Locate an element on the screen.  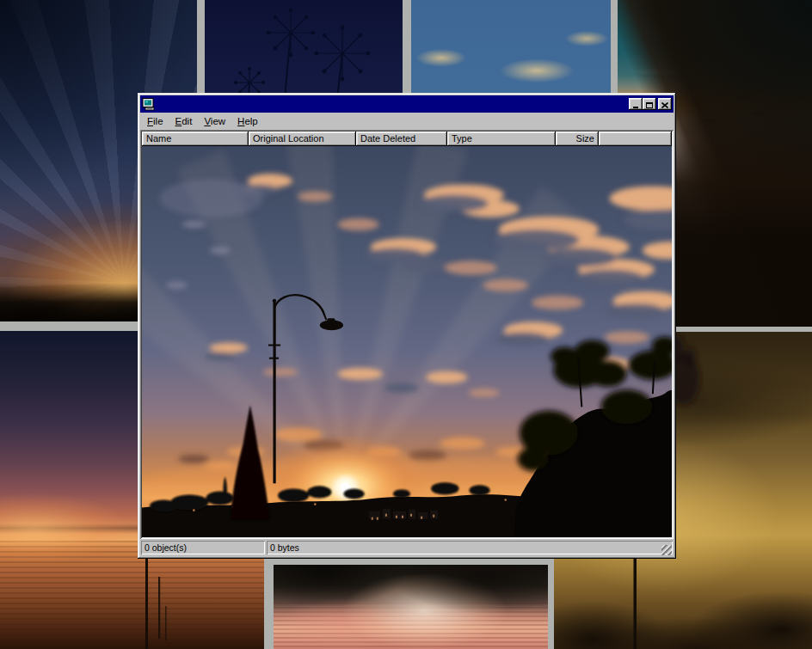
menu-help: Help is located at coordinates (248, 121).